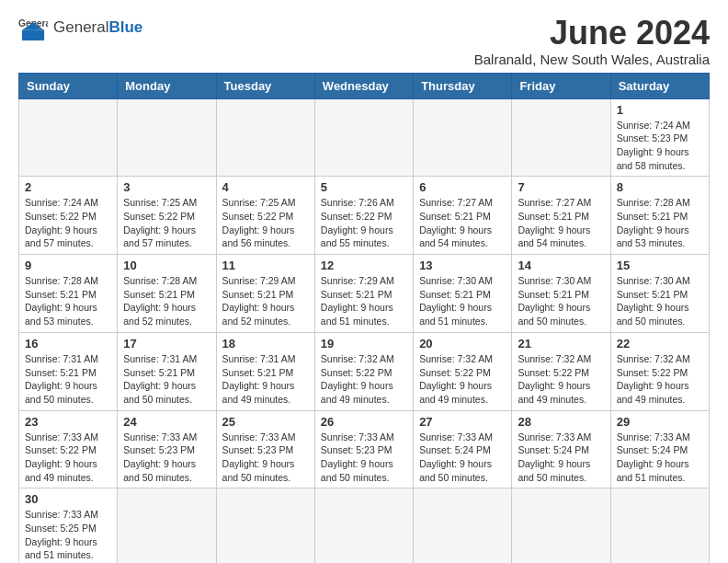  Describe the element at coordinates (166, 344) in the screenshot. I see `day-number: 17` at that location.